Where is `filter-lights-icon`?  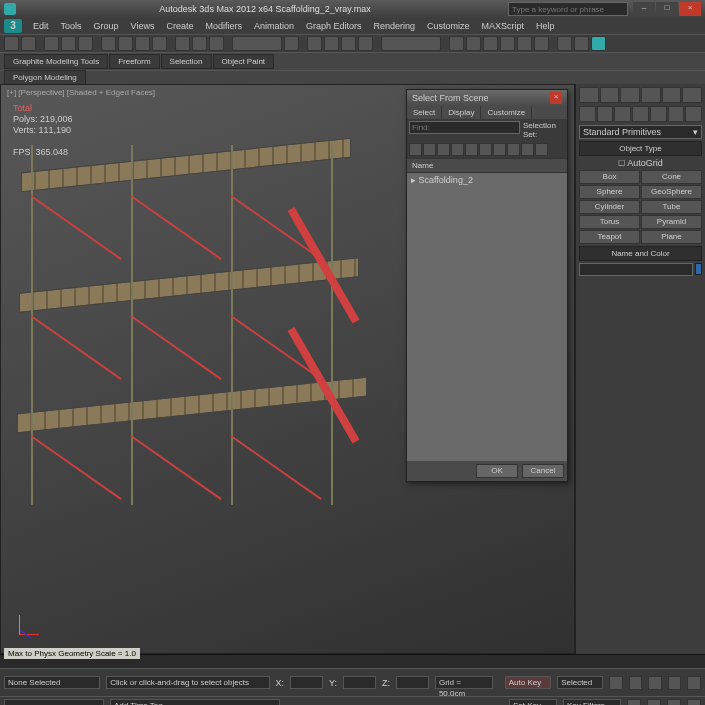 filter-lights-icon is located at coordinates (444, 150).